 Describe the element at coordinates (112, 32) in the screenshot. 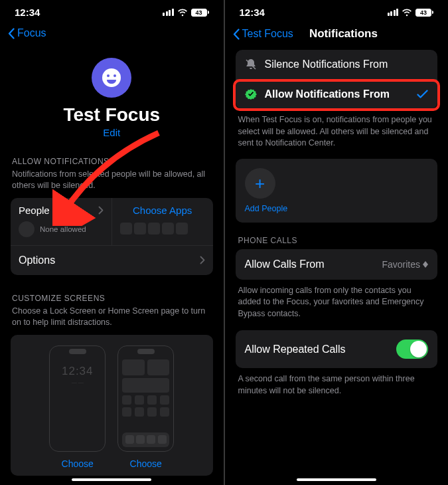

I see `back-button: Focus` at that location.